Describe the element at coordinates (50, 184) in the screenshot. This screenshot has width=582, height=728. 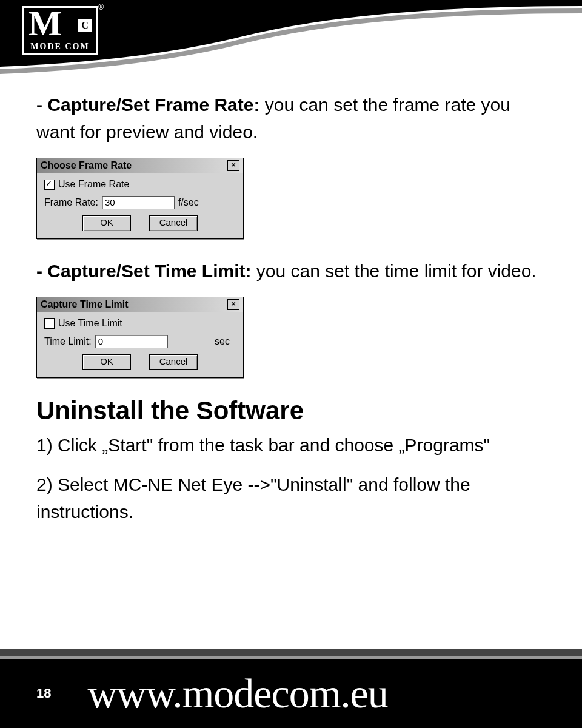
I see `use-frame-rate-checkbox` at that location.